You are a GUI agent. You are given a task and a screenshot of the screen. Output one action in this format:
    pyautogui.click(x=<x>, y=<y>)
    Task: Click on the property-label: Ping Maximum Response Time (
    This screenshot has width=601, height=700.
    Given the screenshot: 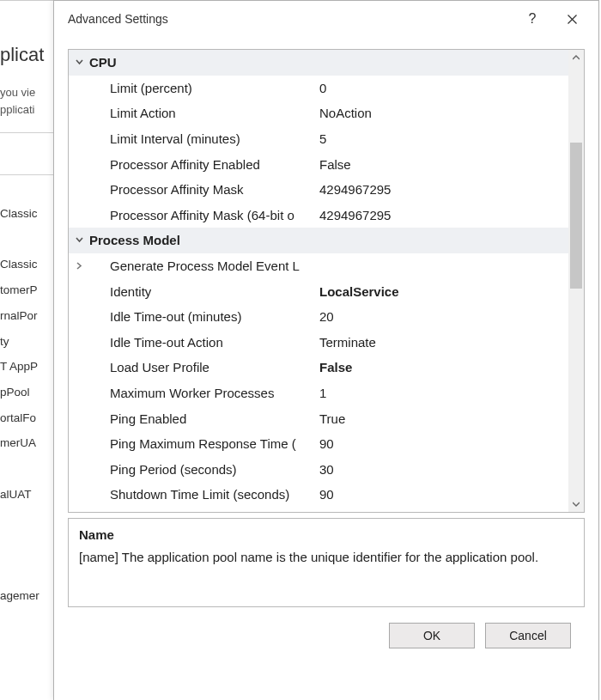 What is the action you would take?
    pyautogui.click(x=203, y=443)
    